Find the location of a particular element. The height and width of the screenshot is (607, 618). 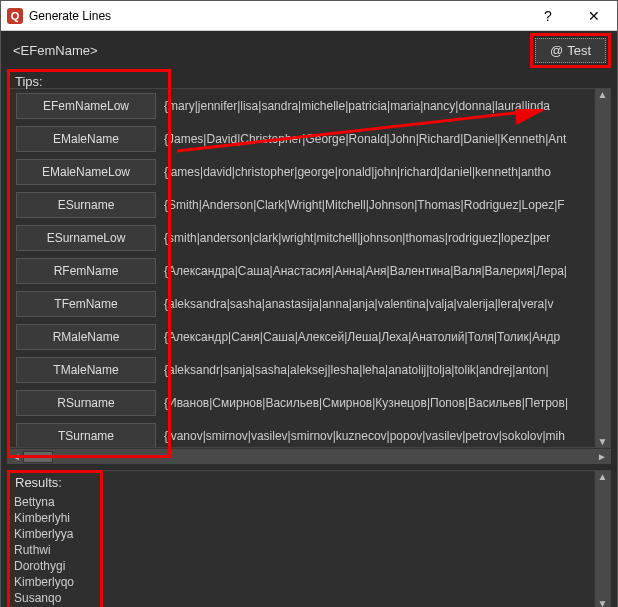

tip-value: {aleksandra|sasha|anastasija|anna|anja|v… is located at coordinates (387, 304).